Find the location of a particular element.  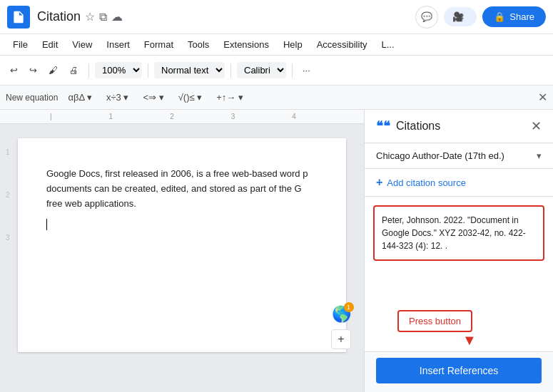

press-button-annotation: Press button ▼ is located at coordinates (459, 329).